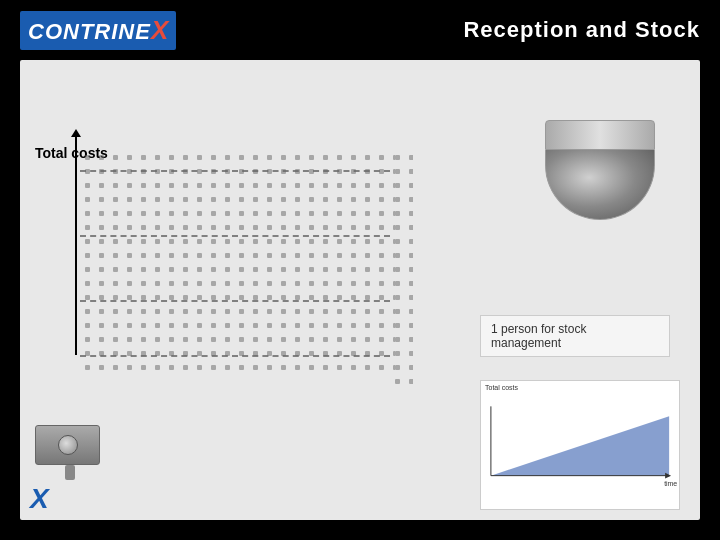 The height and width of the screenshot is (540, 720). What do you see at coordinates (575, 336) in the screenshot?
I see `info-box: 1 person for stock management` at bounding box center [575, 336].